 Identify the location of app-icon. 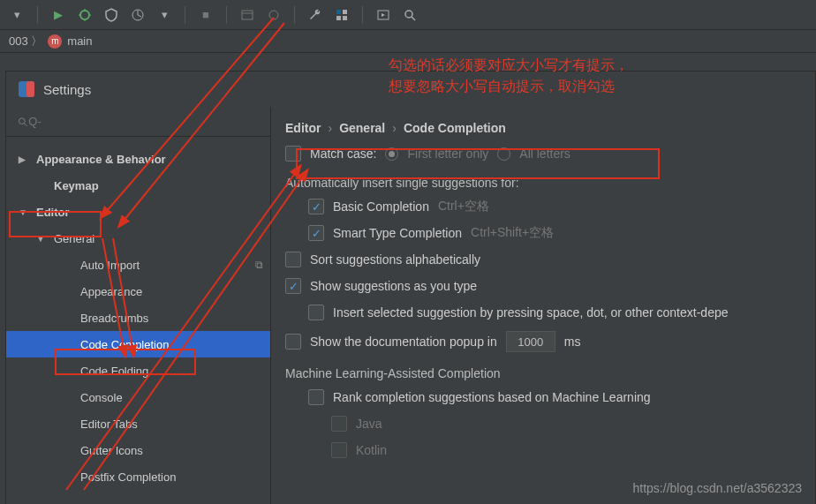
(26, 89).